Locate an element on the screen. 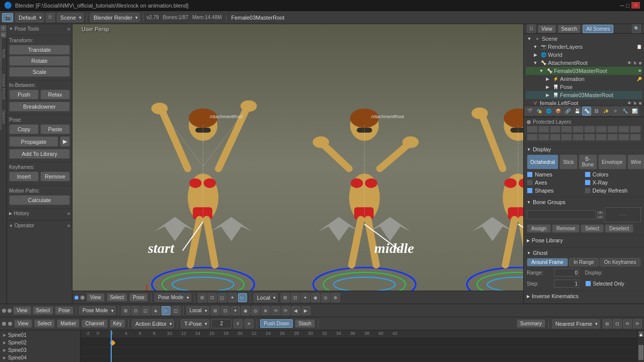  in-range-tab: In Range is located at coordinates (584, 262).